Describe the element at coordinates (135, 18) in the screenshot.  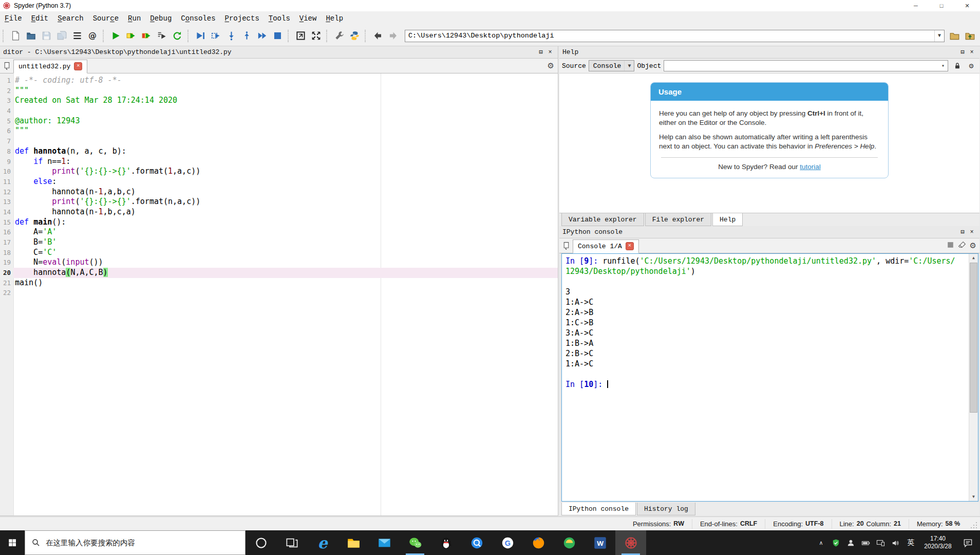
I see `menu-run: Run` at that location.